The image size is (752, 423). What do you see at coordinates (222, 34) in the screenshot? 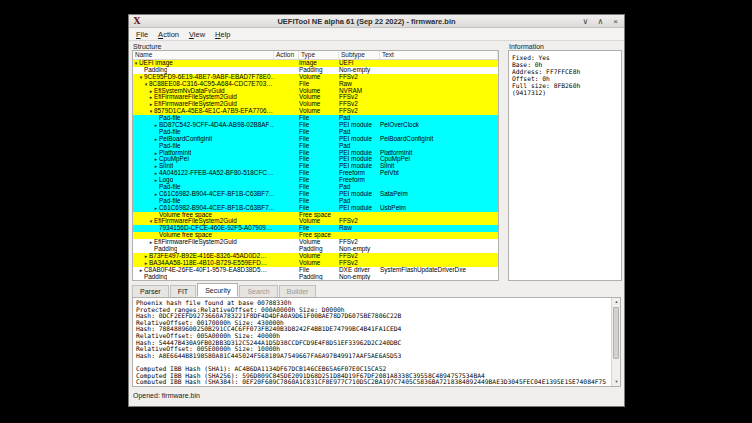
I see `menu-help: Help` at bounding box center [222, 34].